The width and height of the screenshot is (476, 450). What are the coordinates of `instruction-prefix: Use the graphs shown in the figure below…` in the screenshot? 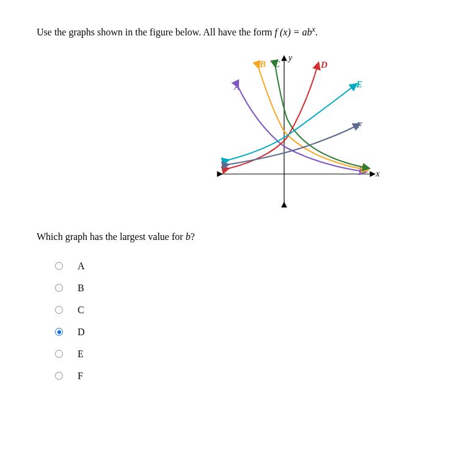 It's located at (156, 32).